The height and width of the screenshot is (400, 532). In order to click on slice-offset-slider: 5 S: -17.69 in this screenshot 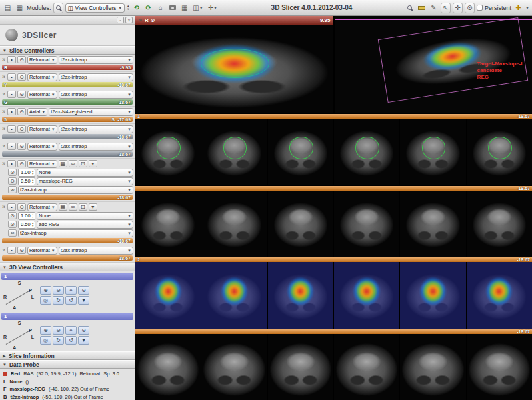, I will do `click(67, 119)`.